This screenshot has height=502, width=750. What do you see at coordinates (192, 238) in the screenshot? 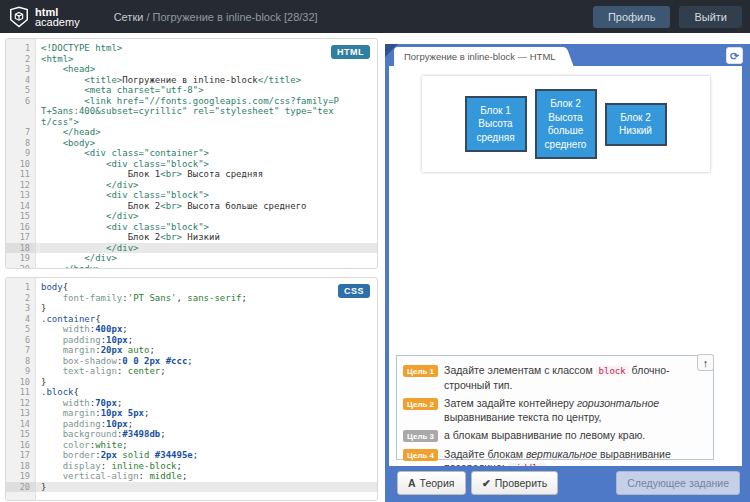
I see `code-line: 17 Блок 2<br> Низкий` at bounding box center [192, 238].